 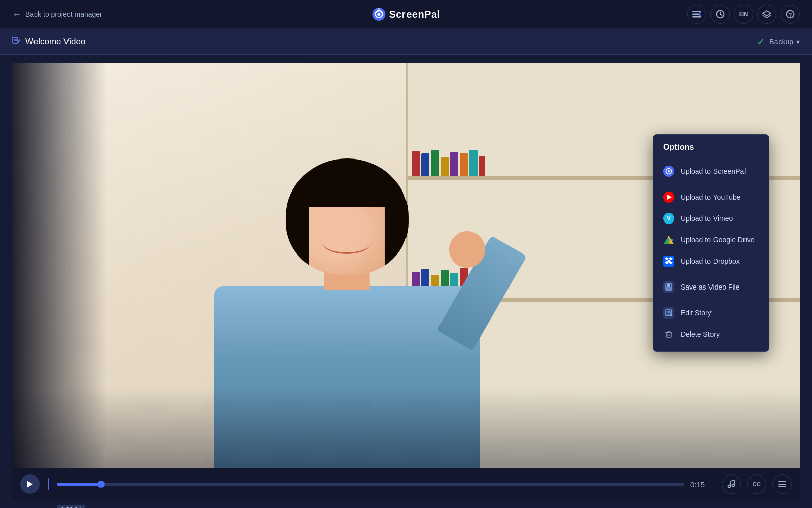 I want to click on option-upload-screenpal: Upload to ScreenPal, so click(x=711, y=171).